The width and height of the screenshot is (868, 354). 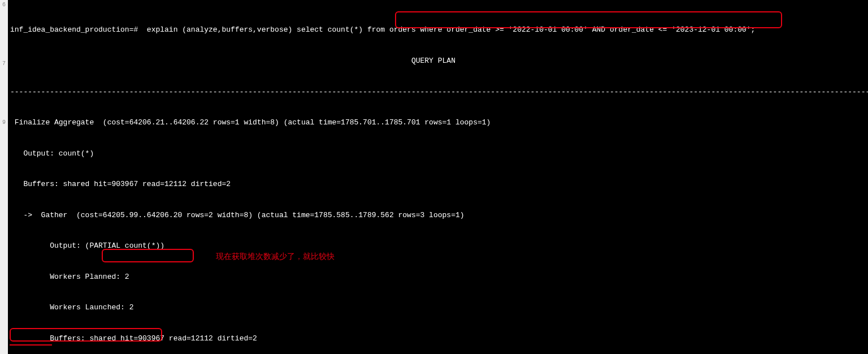 What do you see at coordinates (438, 154) in the screenshot?
I see `plan-line: Output: count(*)` at bounding box center [438, 154].